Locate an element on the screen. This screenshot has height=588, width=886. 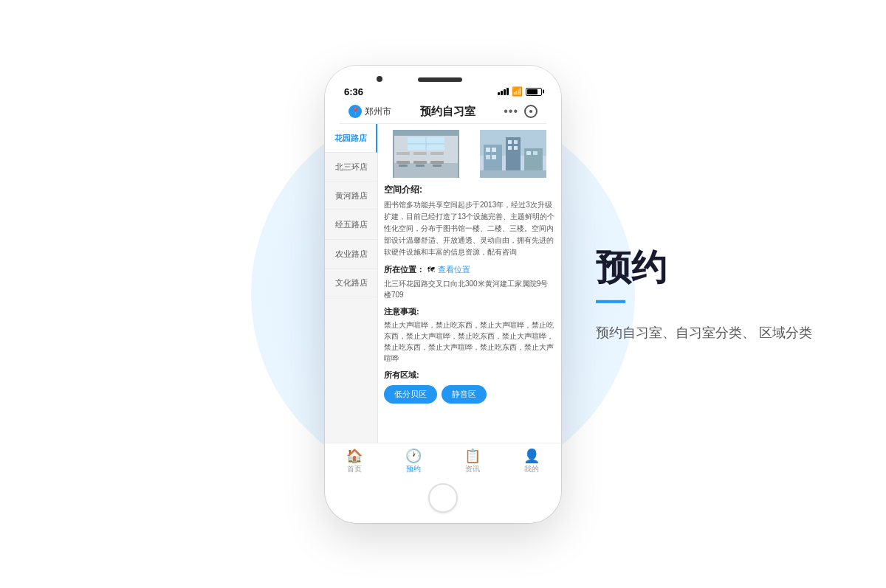
home-button-area is located at coordinates (443, 500).